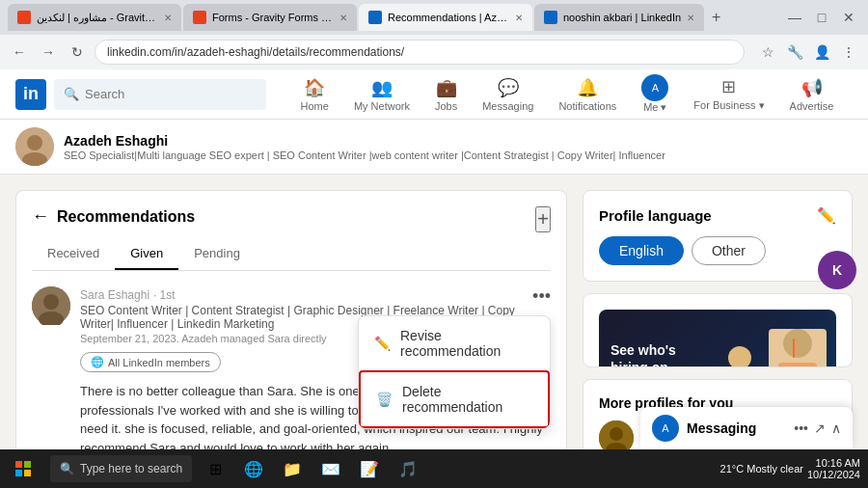 The image size is (868, 488). I want to click on rec-name: Sara Eshaghi · 1st, so click(315, 294).